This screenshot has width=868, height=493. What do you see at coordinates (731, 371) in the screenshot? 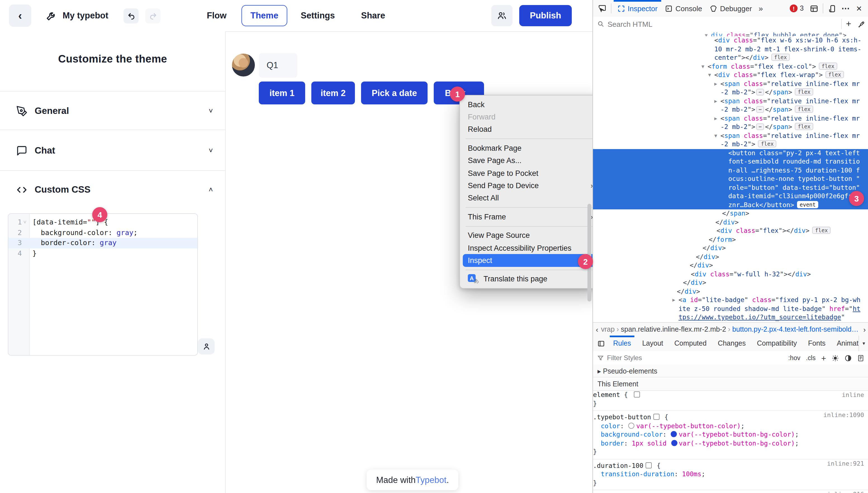
I see `pseudo-elements-header: ▸ Pseudo-elements` at bounding box center [731, 371].